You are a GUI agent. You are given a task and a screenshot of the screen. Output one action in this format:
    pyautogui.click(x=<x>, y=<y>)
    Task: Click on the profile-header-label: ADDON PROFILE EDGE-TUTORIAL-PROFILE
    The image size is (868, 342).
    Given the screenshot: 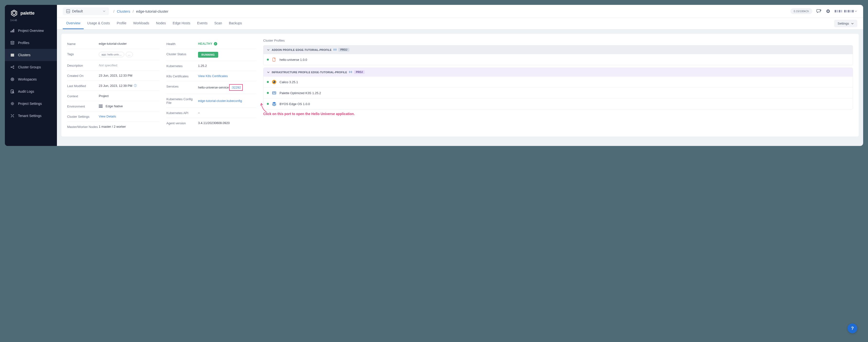 What is the action you would take?
    pyautogui.click(x=302, y=50)
    